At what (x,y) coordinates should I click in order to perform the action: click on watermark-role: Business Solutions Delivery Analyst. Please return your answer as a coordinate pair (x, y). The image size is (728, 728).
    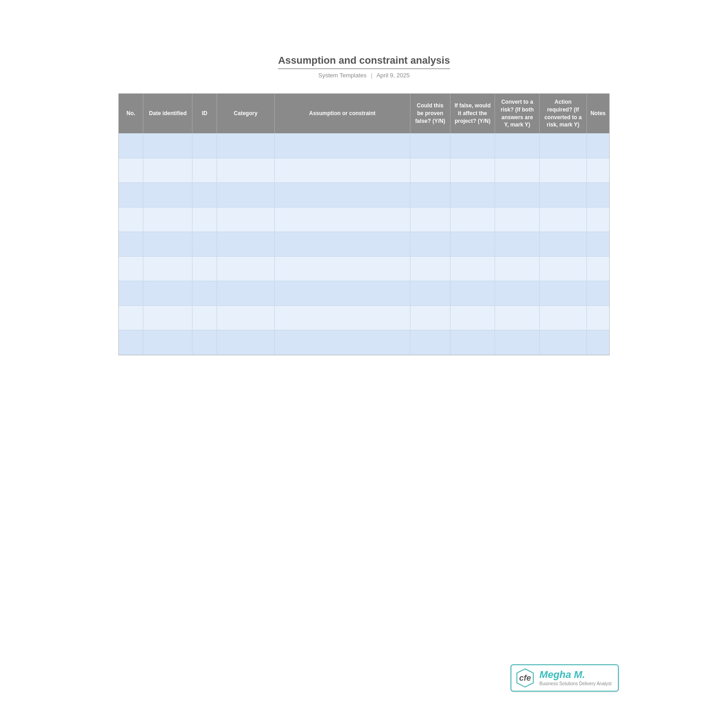
    Looking at the image, I should click on (576, 683).